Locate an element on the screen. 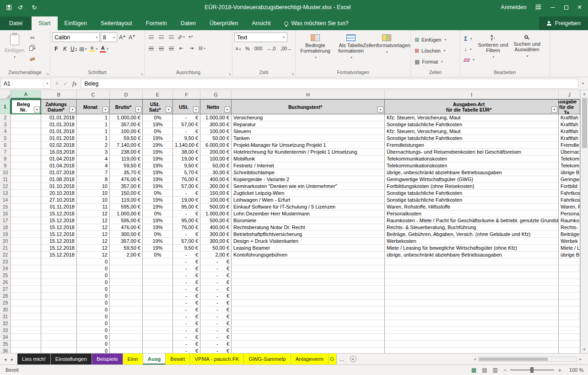  cell-B16: 15.12.2018 is located at coordinates (59, 214).